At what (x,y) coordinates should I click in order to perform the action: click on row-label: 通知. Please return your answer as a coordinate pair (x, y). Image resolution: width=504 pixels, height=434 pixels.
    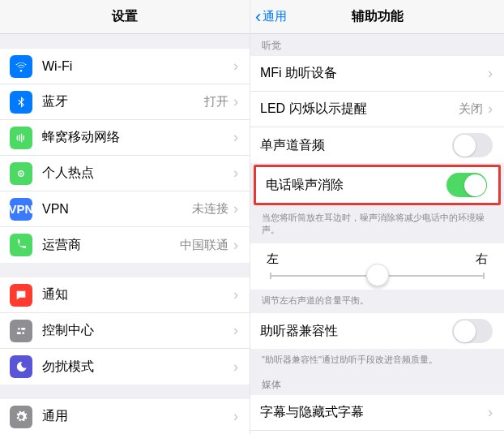
    Looking at the image, I should click on (138, 295).